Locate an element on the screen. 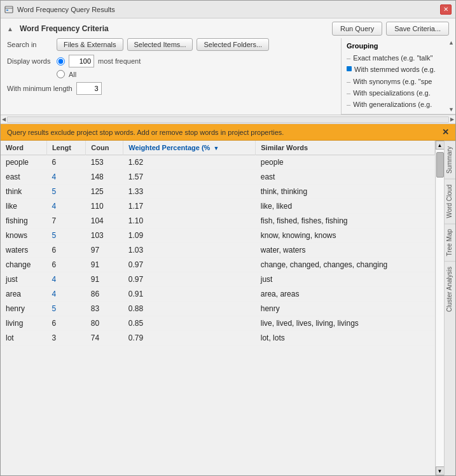 This screenshot has height=476, width=456. cell-length: 3 is located at coordinates (66, 339).